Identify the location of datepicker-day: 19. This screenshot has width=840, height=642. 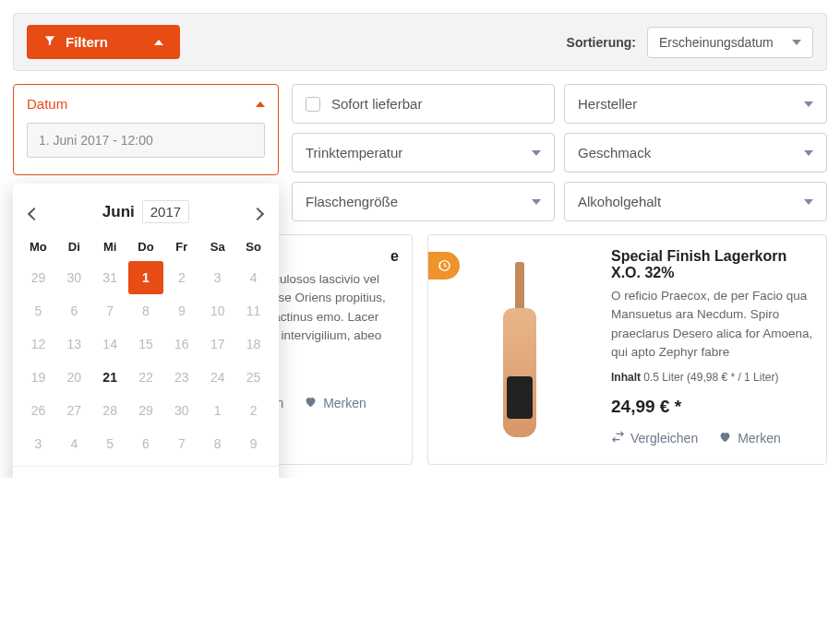
(39, 377).